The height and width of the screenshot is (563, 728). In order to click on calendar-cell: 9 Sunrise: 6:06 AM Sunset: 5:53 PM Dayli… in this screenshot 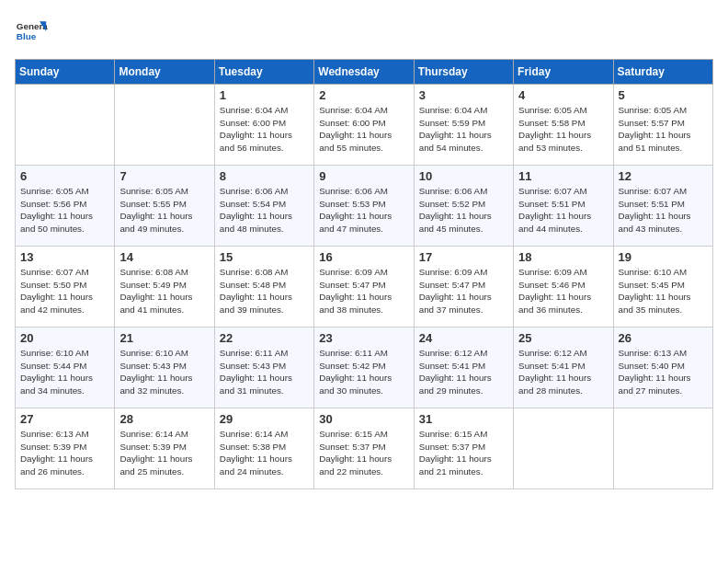, I will do `click(364, 206)`.